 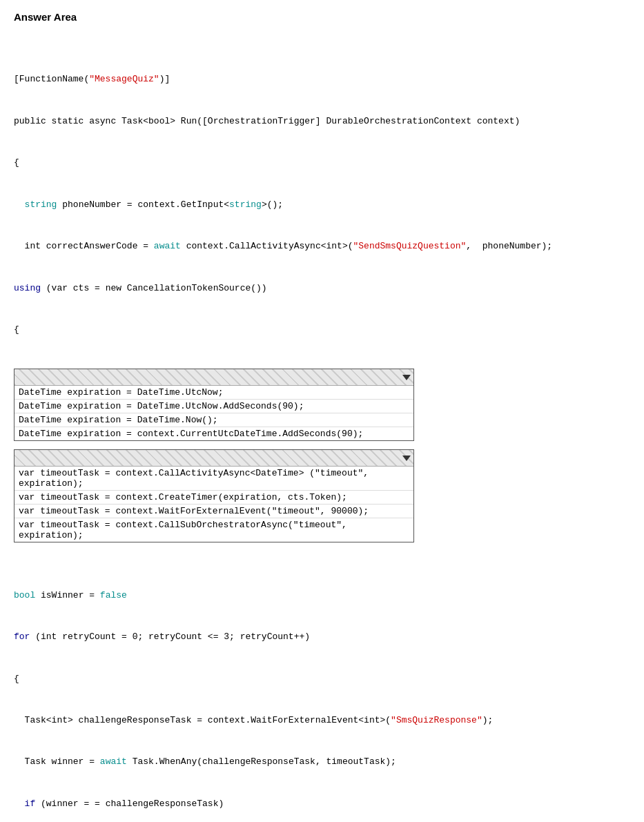 I want to click on code-bool: bool isWinner = false, so click(x=322, y=596).